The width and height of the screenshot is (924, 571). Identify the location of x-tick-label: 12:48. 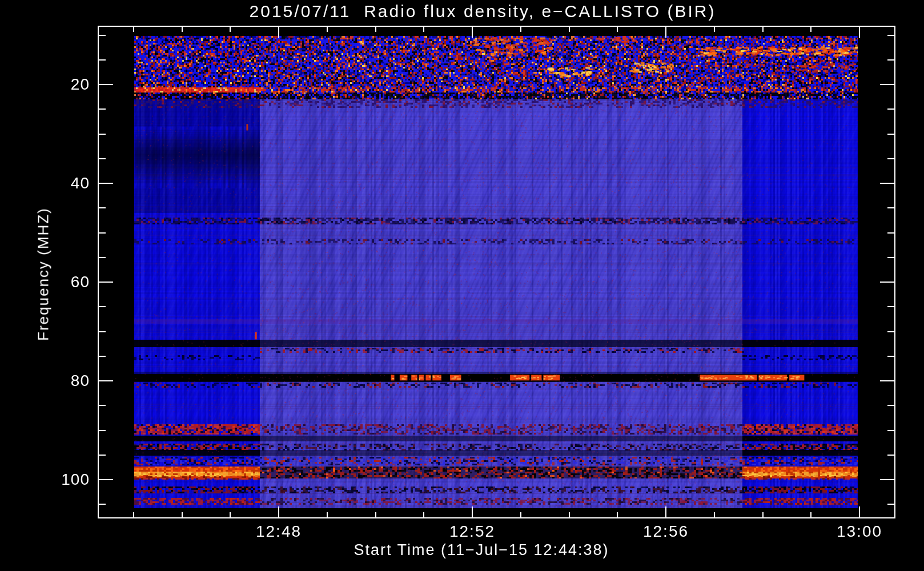
(279, 532).